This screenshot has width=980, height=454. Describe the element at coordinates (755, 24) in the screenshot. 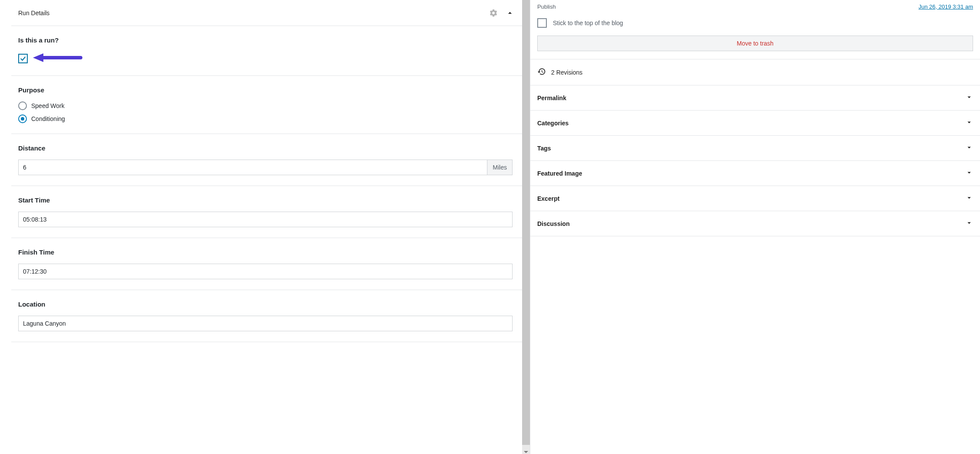

I see `stick-to-top-row: Stick to the top of the blog` at that location.